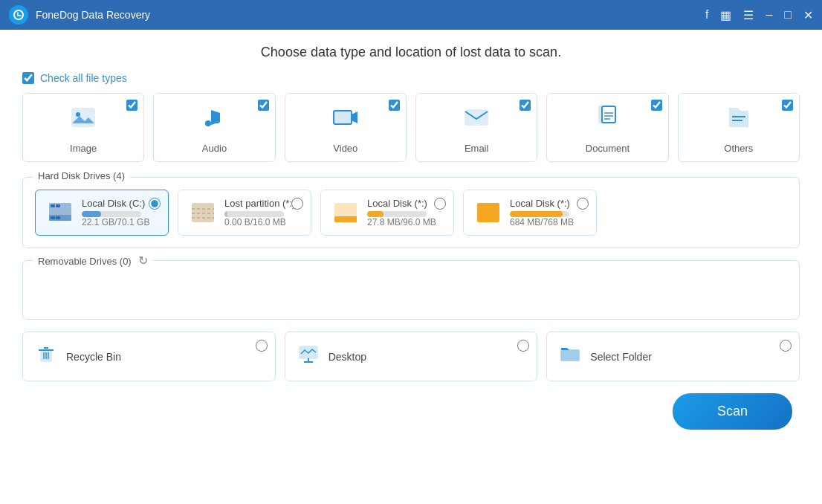 This screenshot has width=822, height=504. Describe the element at coordinates (477, 149) in the screenshot. I see `email-label: Email` at that location.